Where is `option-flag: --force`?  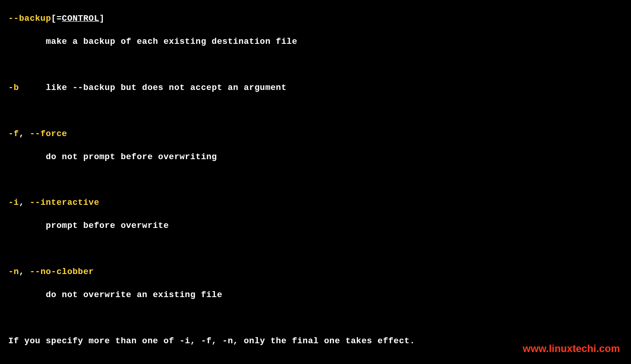
option-flag: --force is located at coordinates (48, 134).